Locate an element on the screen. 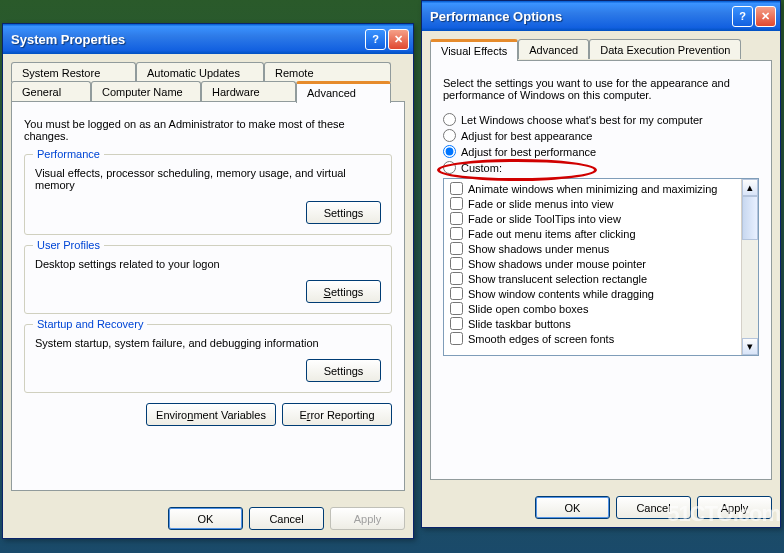 The height and width of the screenshot is (553, 784). list-item-label: Slide open combo boxes is located at coordinates (528, 309).